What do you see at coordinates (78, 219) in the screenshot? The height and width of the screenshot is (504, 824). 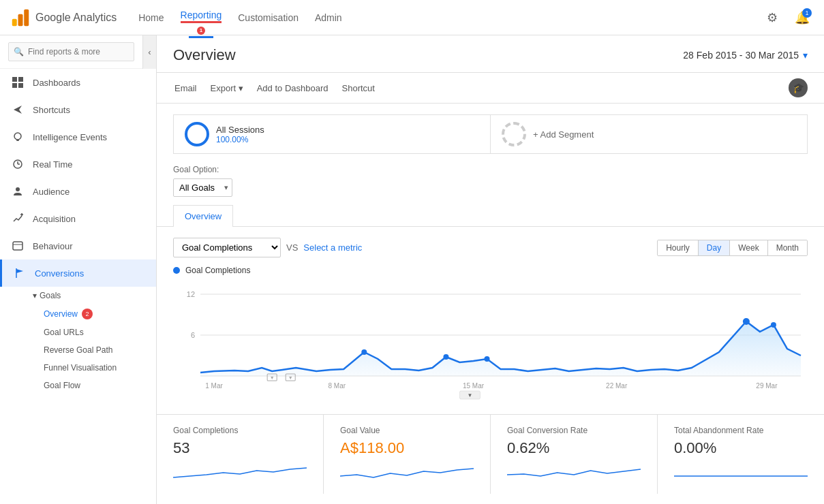 I see `sidebar-item-acquisition: Acquisition` at bounding box center [78, 219].